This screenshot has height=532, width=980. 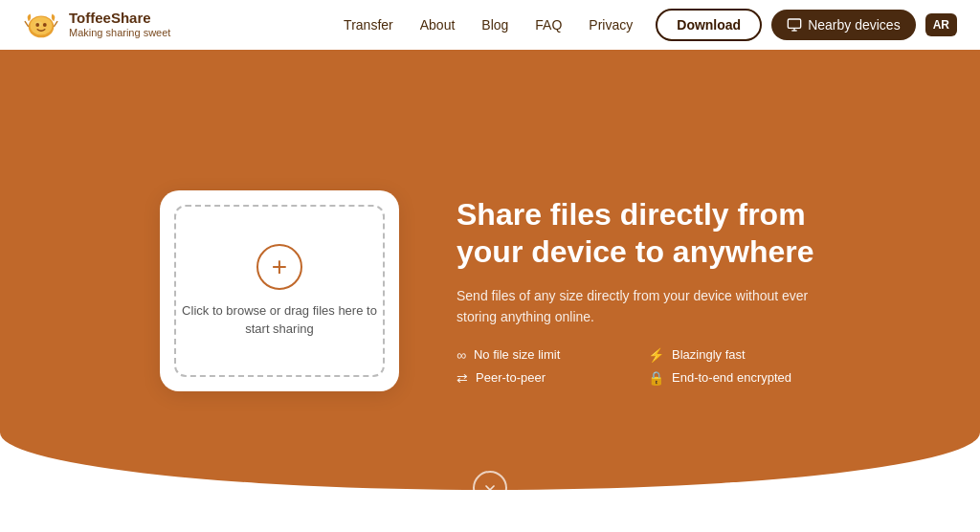 What do you see at coordinates (120, 25) in the screenshot?
I see `logo-text: ToffeeShare Making sharing sweet` at bounding box center [120, 25].